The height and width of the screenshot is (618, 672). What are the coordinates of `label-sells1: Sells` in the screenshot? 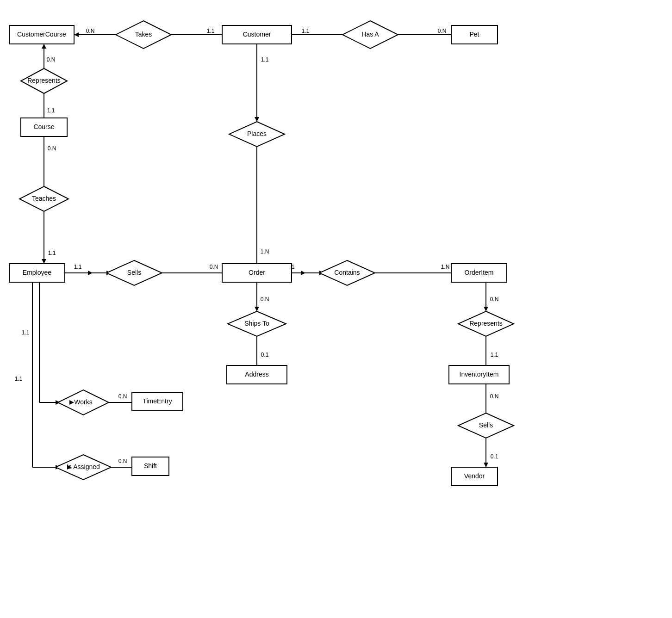 It's located at (134, 272).